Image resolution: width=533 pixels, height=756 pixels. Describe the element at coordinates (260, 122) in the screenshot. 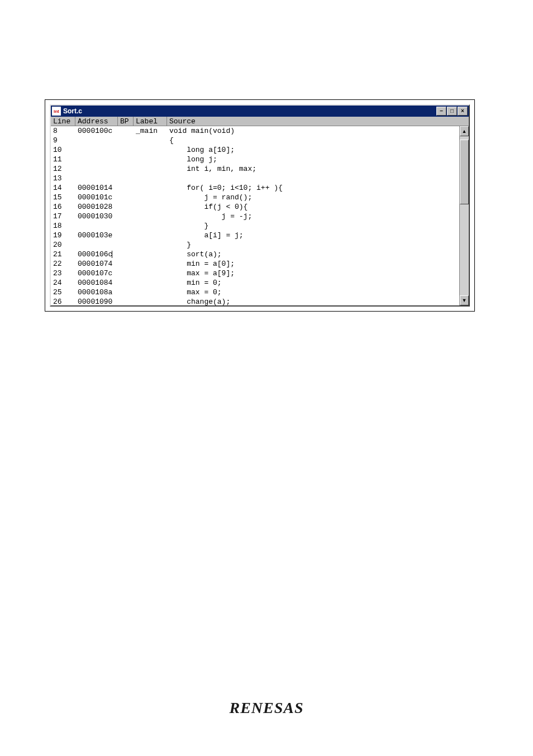

I see `column-header-row: Line Address BP Label Source` at that location.